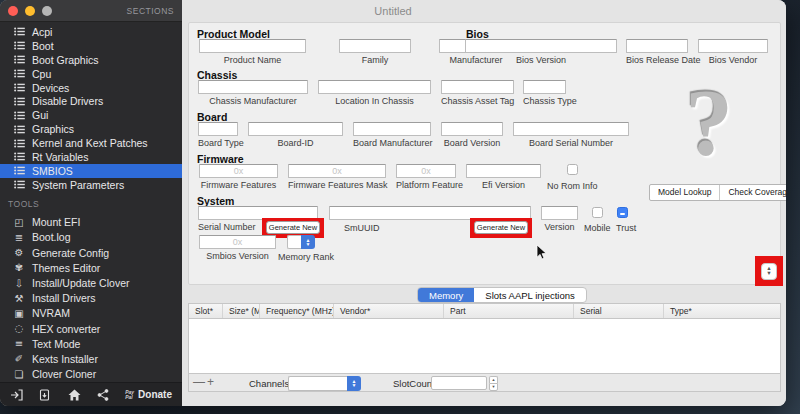  I want to click on column-header-serial: Serial, so click(618, 311).